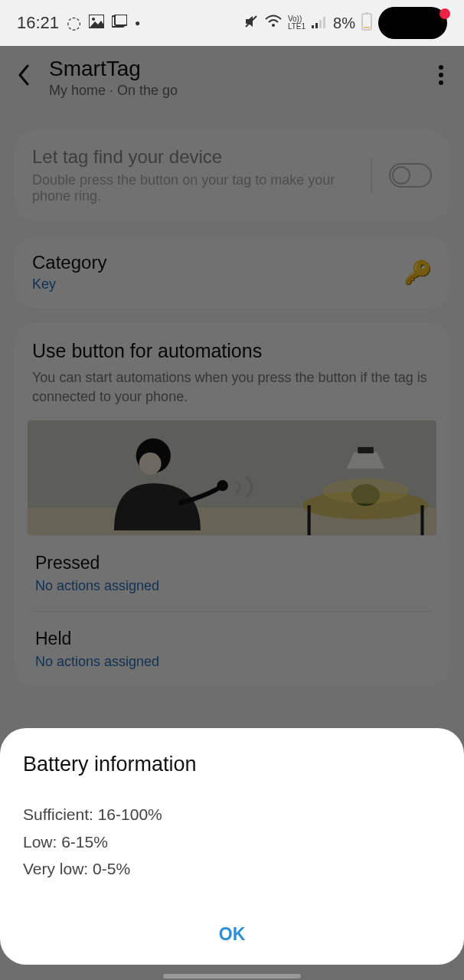 This screenshot has width=464, height=980. What do you see at coordinates (251, 23) in the screenshot?
I see `mute-icon` at bounding box center [251, 23].